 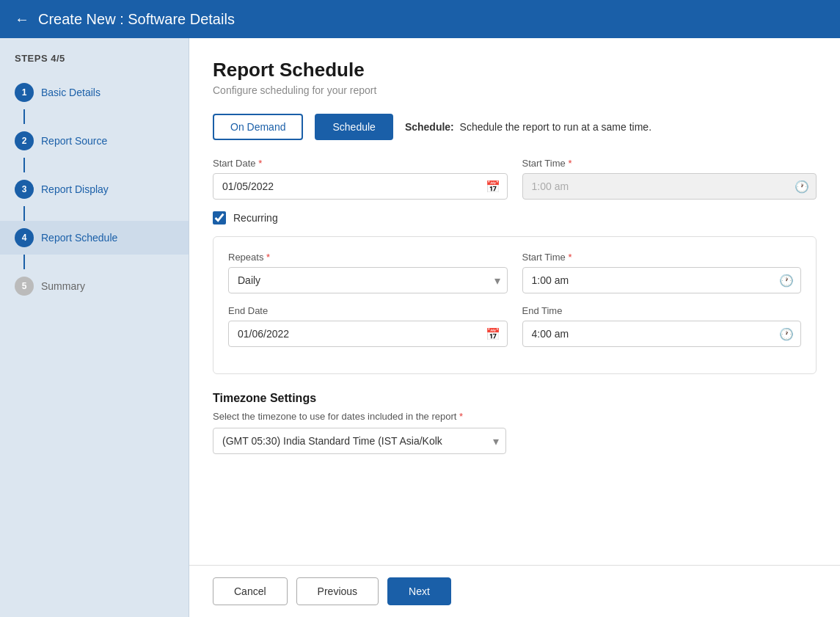 What do you see at coordinates (24, 92) in the screenshot?
I see `step-circle-1: 1` at bounding box center [24, 92].